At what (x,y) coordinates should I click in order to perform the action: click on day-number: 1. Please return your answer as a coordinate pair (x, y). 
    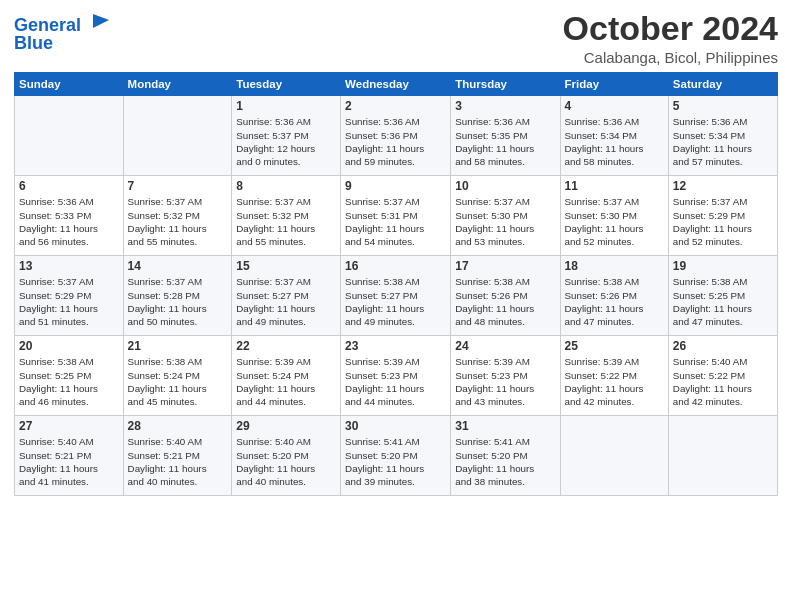
    Looking at the image, I should click on (286, 106).